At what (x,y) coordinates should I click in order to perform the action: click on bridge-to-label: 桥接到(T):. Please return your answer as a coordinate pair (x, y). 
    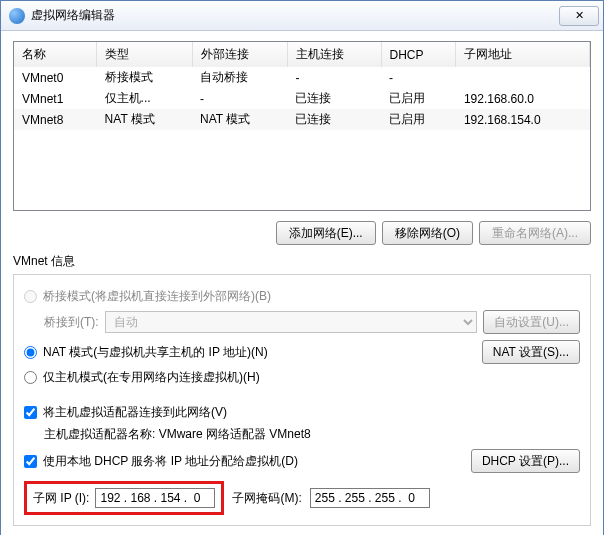
    Looking at the image, I should click on (72, 322).